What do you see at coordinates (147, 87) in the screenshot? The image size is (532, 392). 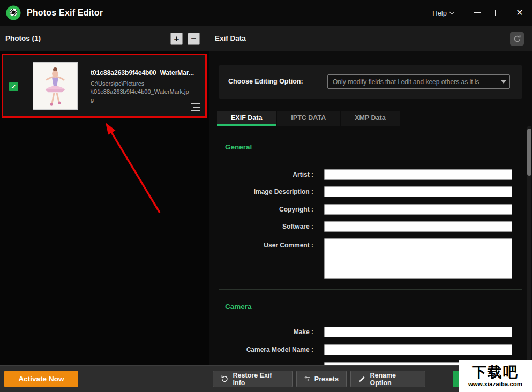 I see `photo-info: t01c88a263b9f4e4b00_WaterMar... C:\Users…` at bounding box center [147, 87].